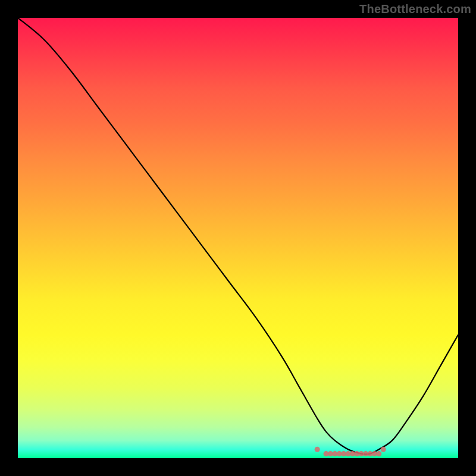  Describe the element at coordinates (415, 10) in the screenshot. I see `watermark-text: TheBottleneck.com` at that location.